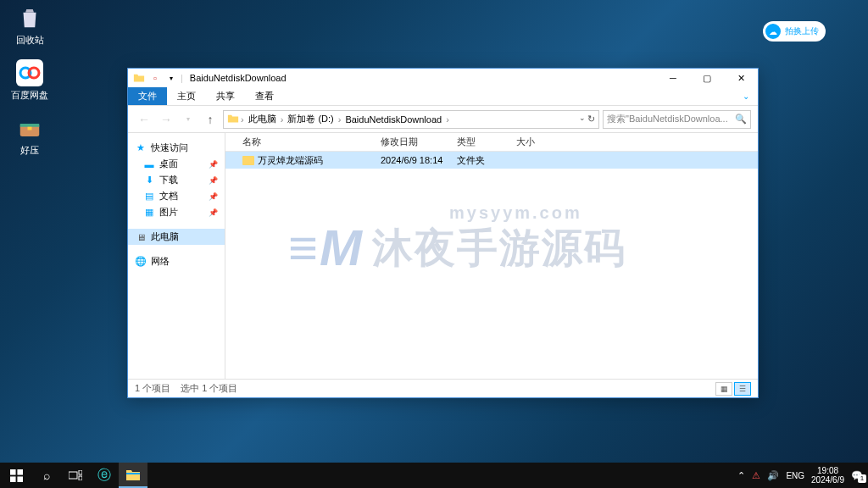 This screenshot has width=868, height=488. What do you see at coordinates (802, 31) in the screenshot?
I see `upload-badge-label: 拍换上传` at bounding box center [802, 31].